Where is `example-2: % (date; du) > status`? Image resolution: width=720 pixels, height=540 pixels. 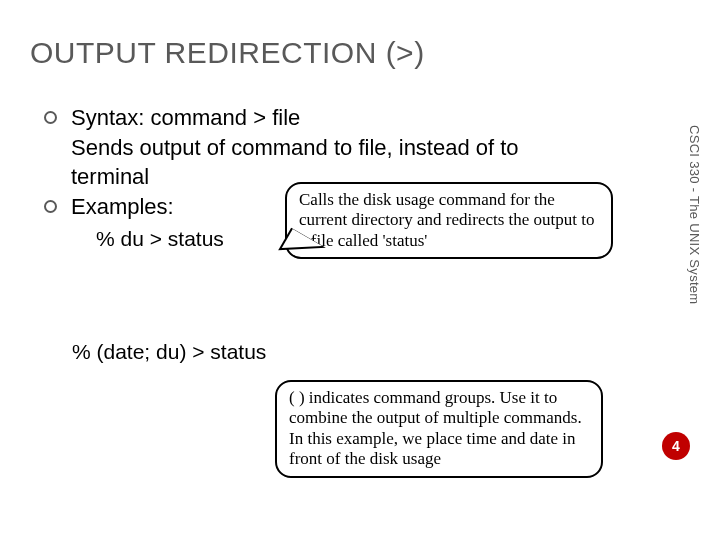
example-2: % (date; du) > status is located at coordinates (169, 352).